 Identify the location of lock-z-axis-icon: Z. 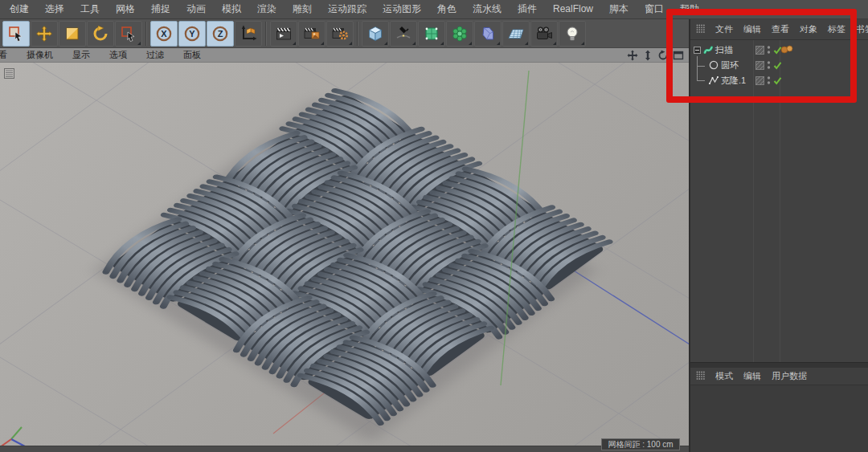
(220, 34).